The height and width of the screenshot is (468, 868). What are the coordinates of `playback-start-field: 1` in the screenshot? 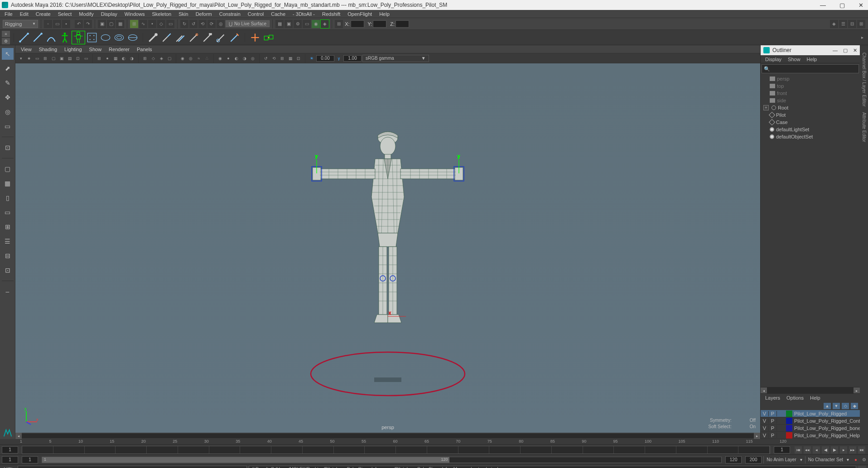 It's located at (30, 460).